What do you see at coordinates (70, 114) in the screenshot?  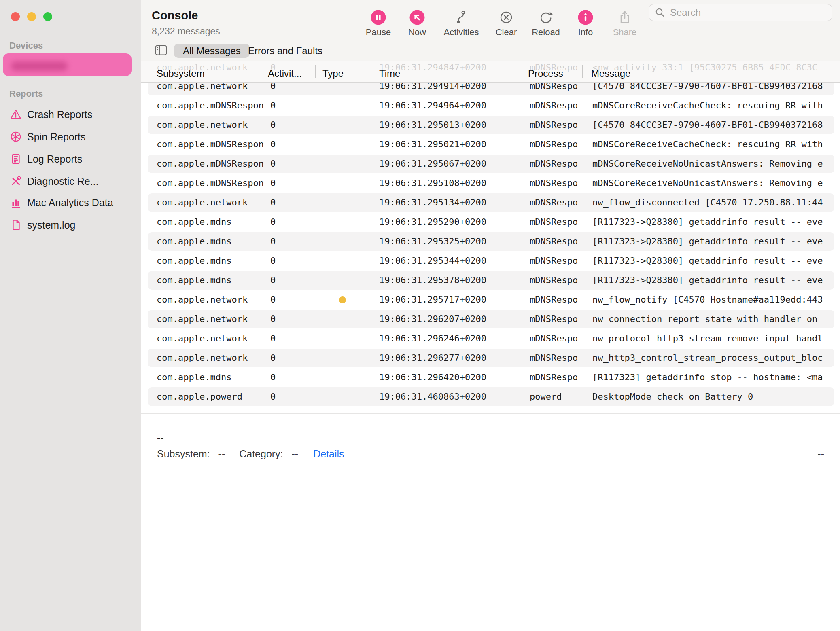 I see `sidebar-item-crash-reports: Crash Reports` at bounding box center [70, 114].